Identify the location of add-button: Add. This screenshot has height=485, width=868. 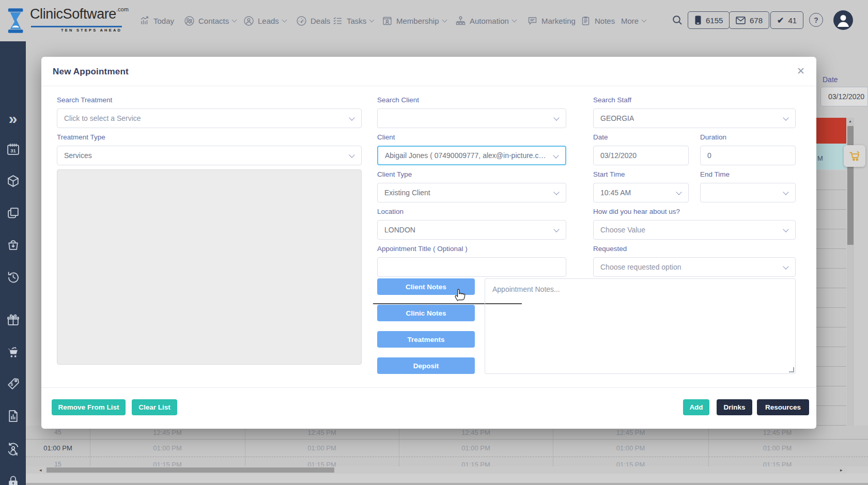
(696, 407).